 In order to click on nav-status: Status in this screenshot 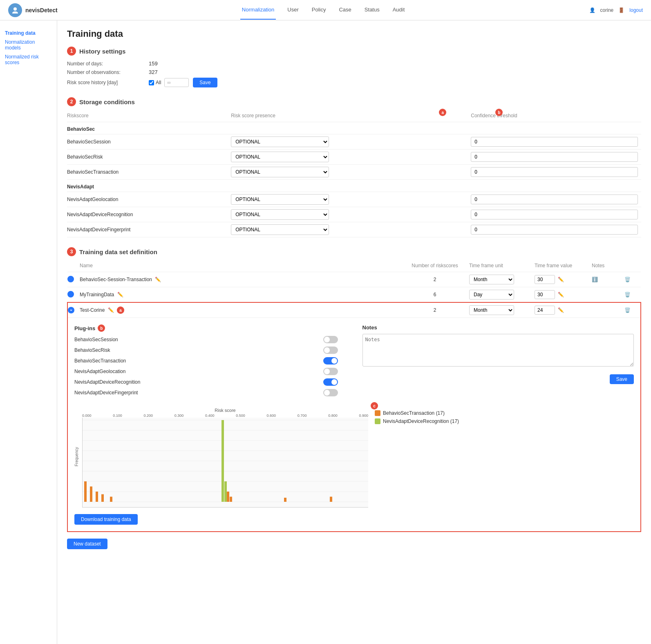, I will do `click(372, 10)`.